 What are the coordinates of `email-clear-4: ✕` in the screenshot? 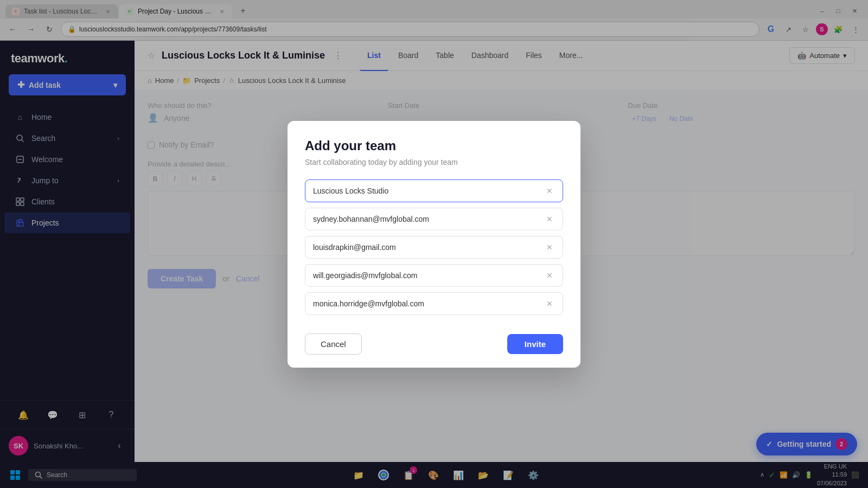 It's located at (550, 275).